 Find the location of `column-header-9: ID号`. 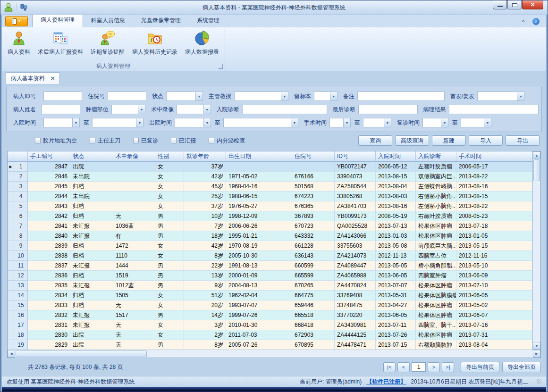

column-header-9: ID号 is located at coordinates (355, 157).